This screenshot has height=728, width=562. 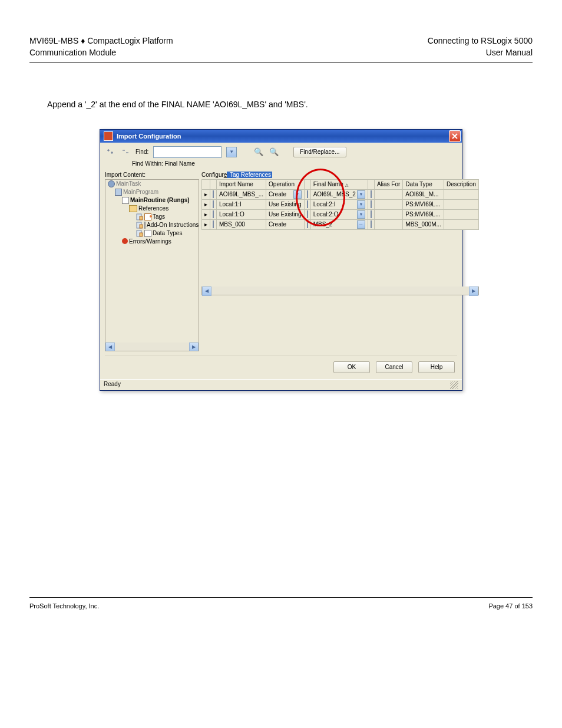 I want to click on tree-scroll-left: ◀, so click(x=110, y=347).